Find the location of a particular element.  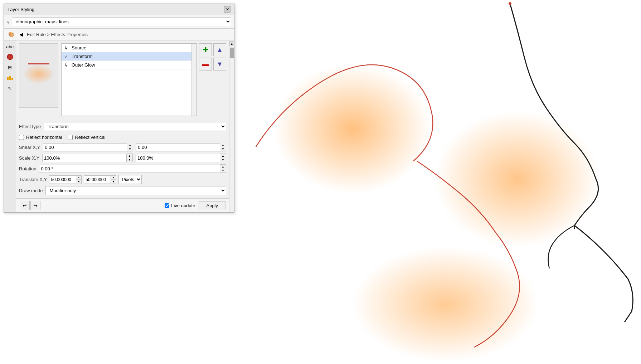

translate-x-down: ▼ is located at coordinates (79, 182).